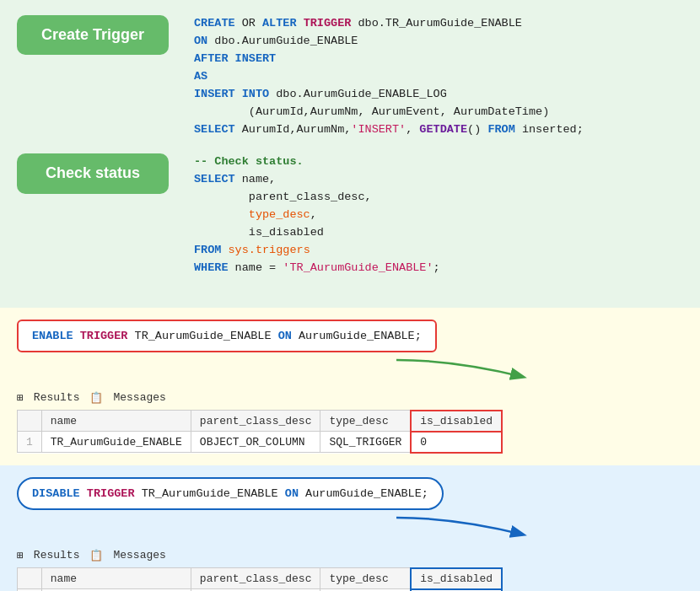 This screenshot has height=591, width=700. What do you see at coordinates (256, 578) in the screenshot?
I see `col-header-parent-2: parent_class_desc` at bounding box center [256, 578].